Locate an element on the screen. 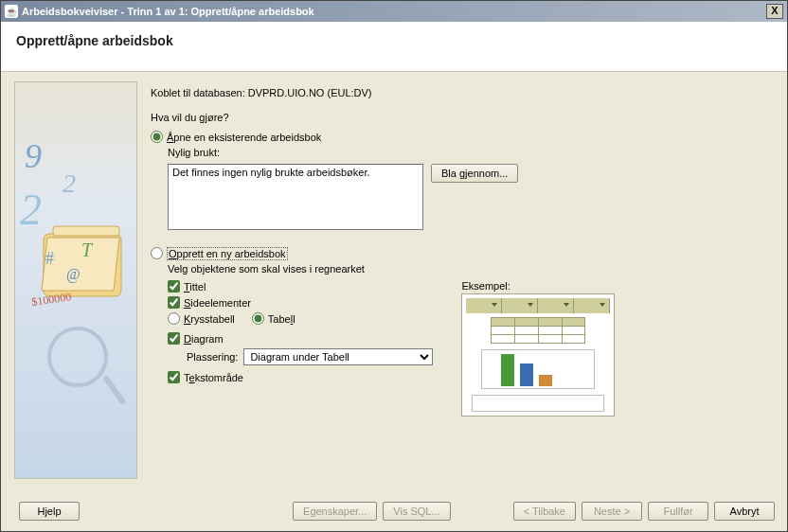  check-page-items-label: Sideelementer is located at coordinates (218, 303).